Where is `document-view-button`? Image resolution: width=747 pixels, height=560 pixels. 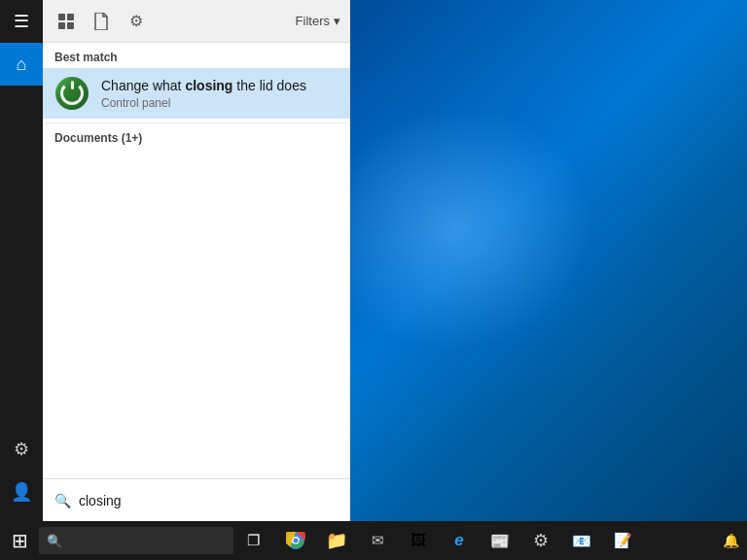
document-view-button is located at coordinates (101, 21).